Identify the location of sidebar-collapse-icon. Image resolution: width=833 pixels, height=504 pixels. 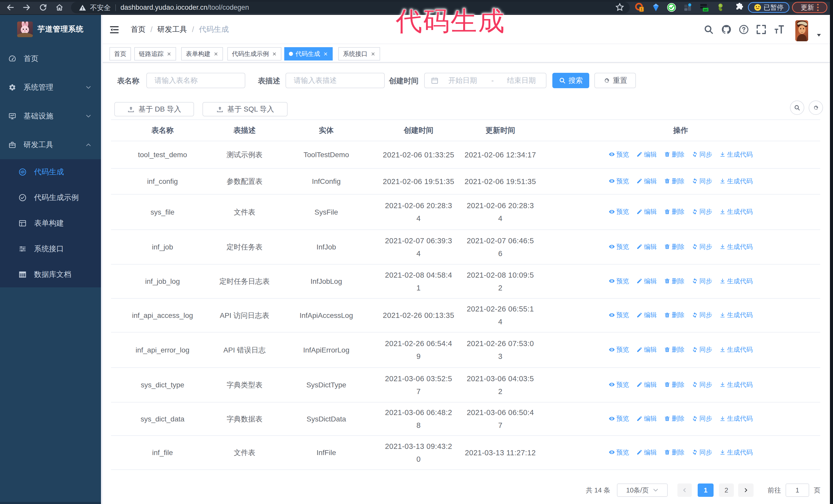
(114, 30).